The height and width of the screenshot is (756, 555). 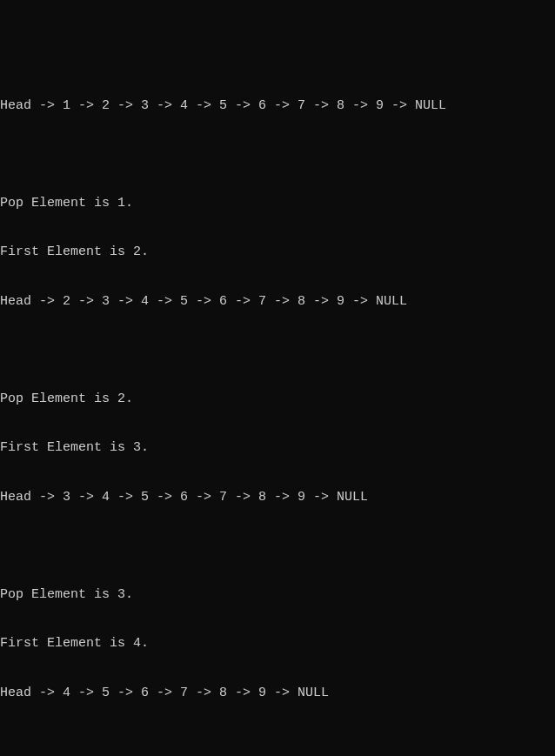 I want to click on output-line: Pop Element is 3., so click(x=278, y=595).